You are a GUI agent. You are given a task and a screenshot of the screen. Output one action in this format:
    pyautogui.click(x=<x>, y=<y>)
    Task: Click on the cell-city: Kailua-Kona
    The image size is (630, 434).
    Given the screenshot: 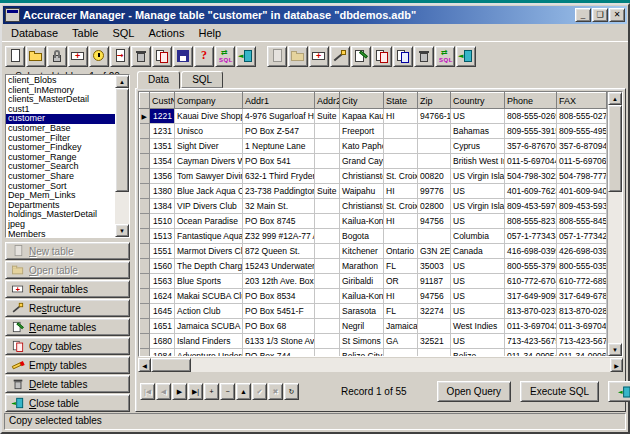 What is the action you would take?
    pyautogui.click(x=362, y=222)
    